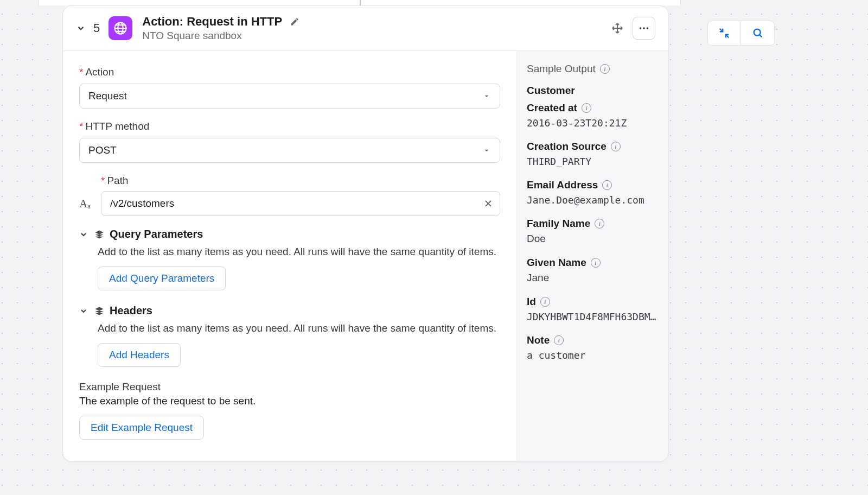  Describe the element at coordinates (566, 147) in the screenshot. I see `creation-source-label: Creation Source` at that location.